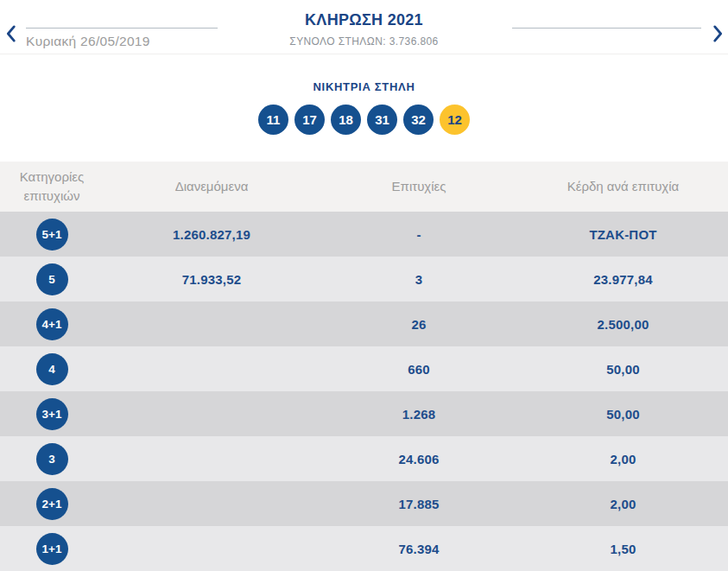 The width and height of the screenshot is (728, 571). What do you see at coordinates (273, 119) in the screenshot?
I see `winning-number-ball: 11` at bounding box center [273, 119].